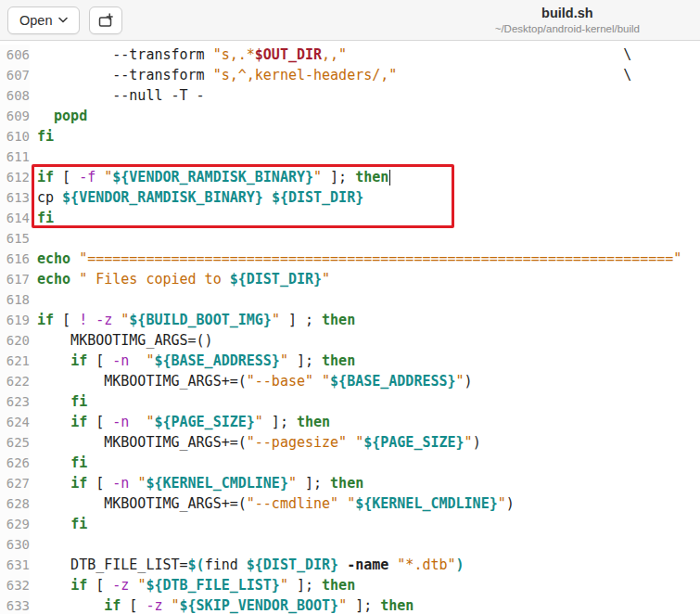 The width and height of the screenshot is (700, 614). What do you see at coordinates (350, 402) in the screenshot?
I see `code-line: 623 fi` at bounding box center [350, 402].